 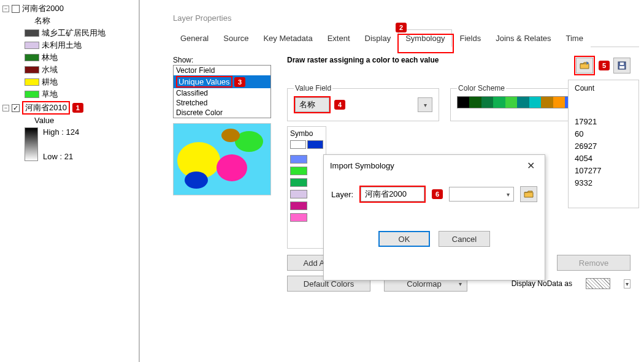 I want to click on toc-layer-2010: − ✓ 河南省2010 1, so click(x=69, y=108).